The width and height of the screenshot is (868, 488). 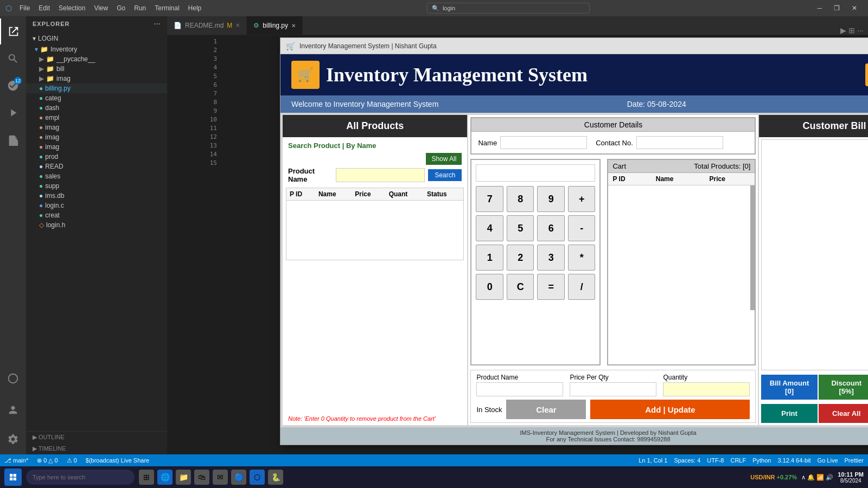 What do you see at coordinates (97, 38) in the screenshot?
I see `sidebar-section-header: ▾ LOGIN` at bounding box center [97, 38].